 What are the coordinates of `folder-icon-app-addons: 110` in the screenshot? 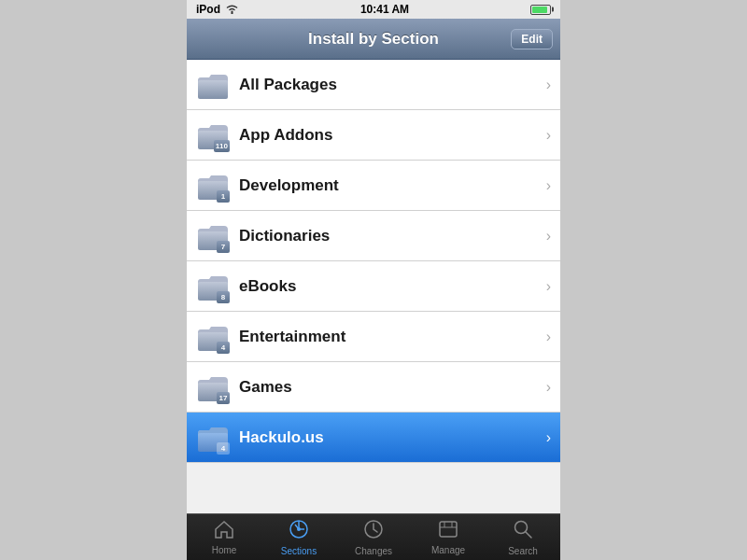 It's located at (213, 135).